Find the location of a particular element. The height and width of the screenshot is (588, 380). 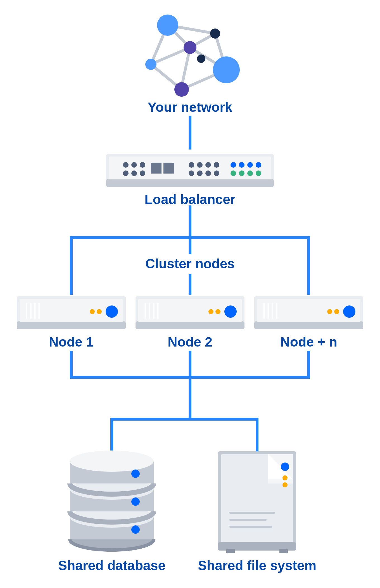

load-balancer-icon is located at coordinates (190, 170).